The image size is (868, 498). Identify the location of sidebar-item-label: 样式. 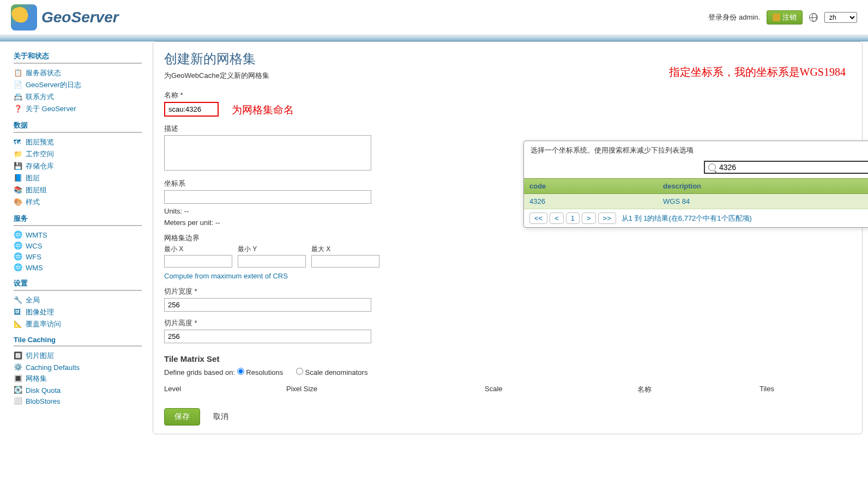
(33, 202).